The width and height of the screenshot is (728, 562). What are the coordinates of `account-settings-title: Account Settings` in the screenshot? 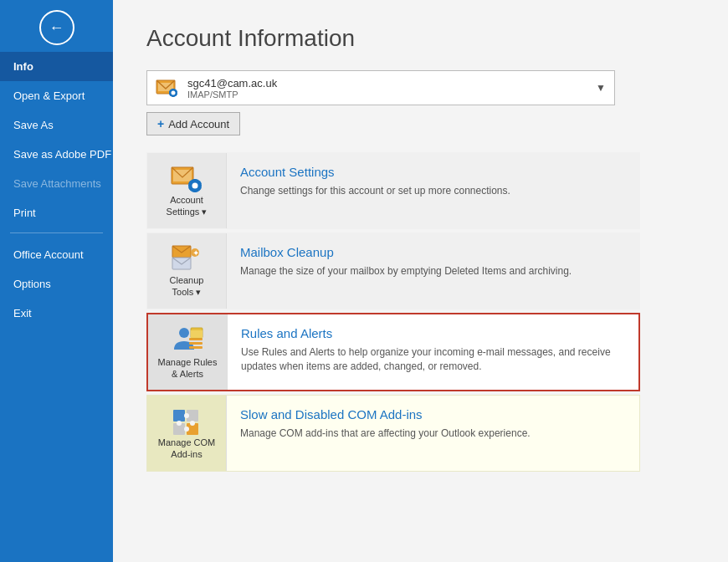 It's located at (433, 172).